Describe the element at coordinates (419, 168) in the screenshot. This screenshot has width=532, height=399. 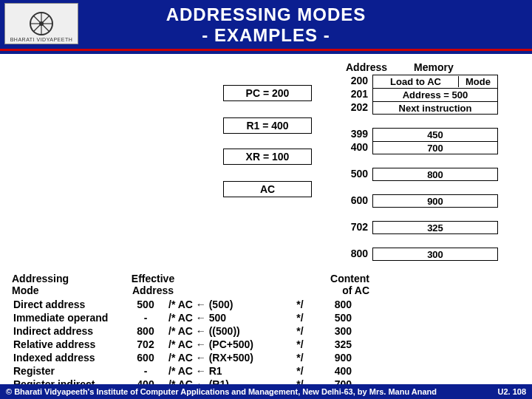
I see `memory-table: 200Load to ACMode201Address = 500202Next…` at that location.